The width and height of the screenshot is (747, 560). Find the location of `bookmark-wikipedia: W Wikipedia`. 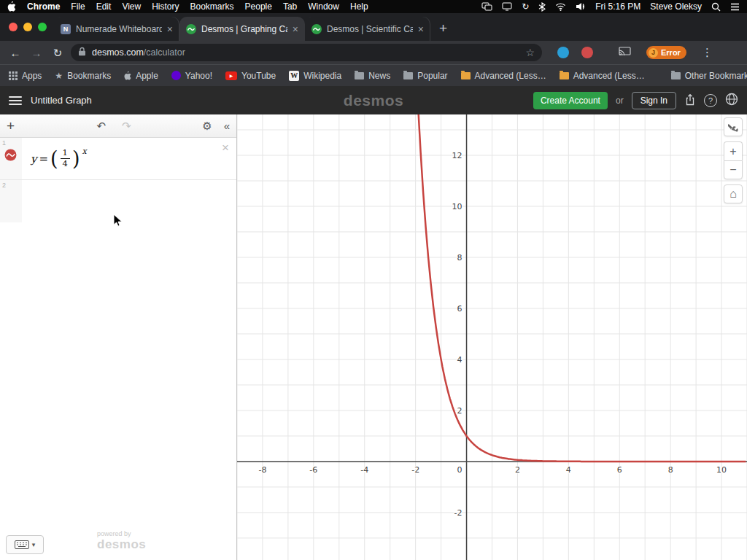

bookmark-wikipedia: W Wikipedia is located at coordinates (315, 76).